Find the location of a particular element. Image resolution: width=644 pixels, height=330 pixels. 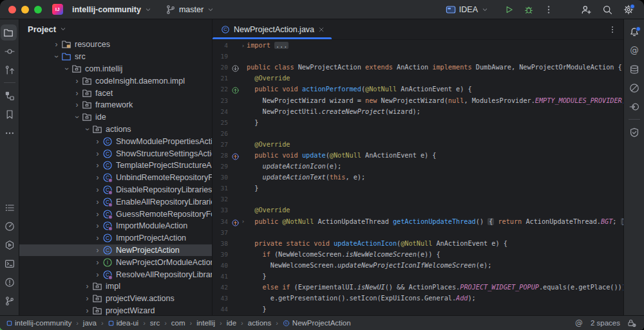

search-everywhere-button is located at coordinates (607, 10).